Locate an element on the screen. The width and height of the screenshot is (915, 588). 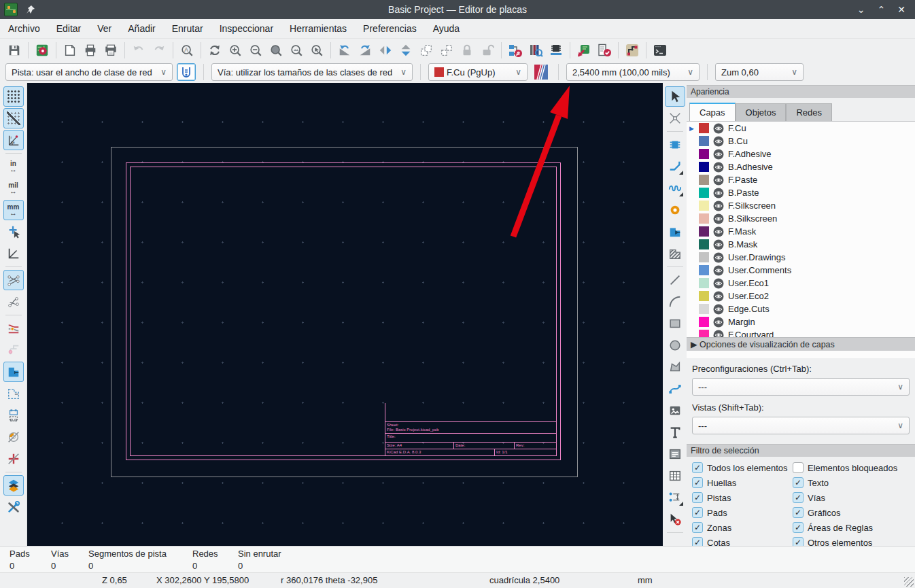
table-button is located at coordinates (675, 476).